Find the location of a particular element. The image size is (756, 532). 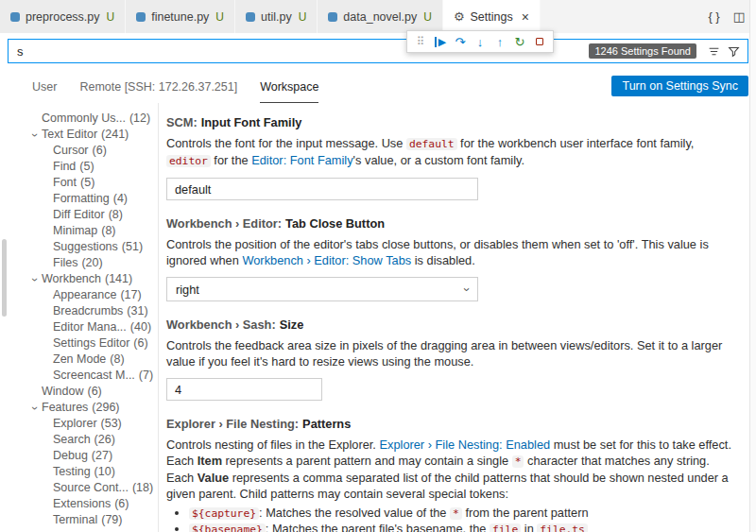

turn-on-settings-sync-button: Turn on Settings Sync is located at coordinates (680, 86).